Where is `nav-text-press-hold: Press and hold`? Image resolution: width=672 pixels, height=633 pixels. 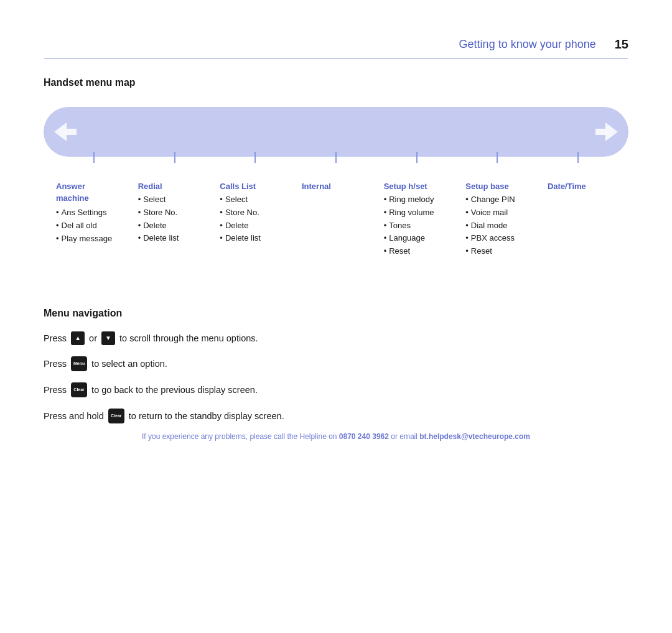
nav-text-press-hold: Press and hold is located at coordinates (75, 416).